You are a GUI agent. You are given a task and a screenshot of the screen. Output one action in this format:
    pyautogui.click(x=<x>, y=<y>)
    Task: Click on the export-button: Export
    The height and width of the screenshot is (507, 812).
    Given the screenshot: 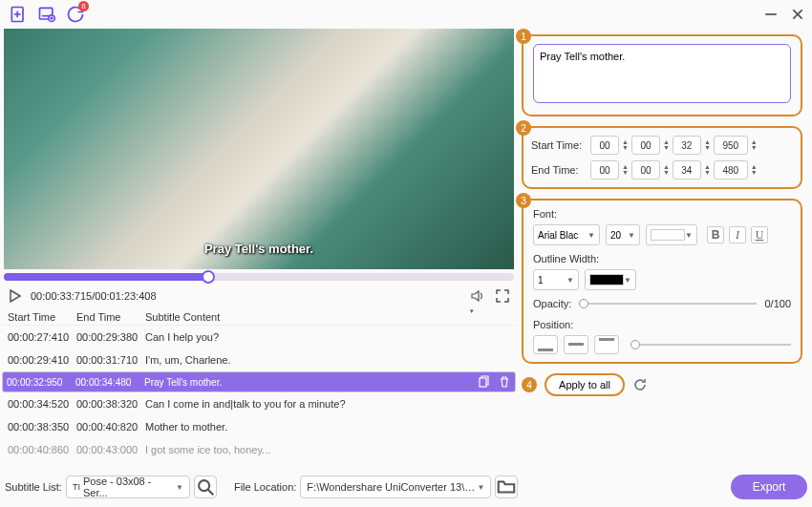 What is the action you would take?
    pyautogui.click(x=769, y=487)
    